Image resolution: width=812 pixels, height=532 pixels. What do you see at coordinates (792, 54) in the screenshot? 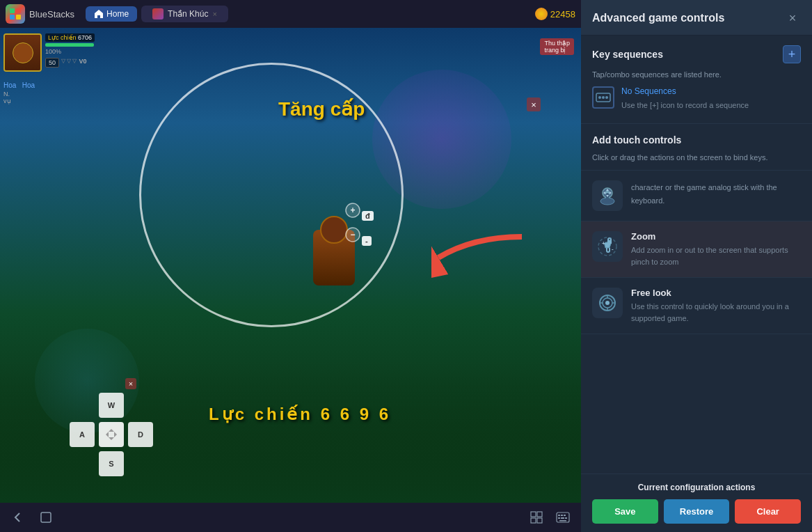
I see `add-sequence-button: +` at bounding box center [792, 54].